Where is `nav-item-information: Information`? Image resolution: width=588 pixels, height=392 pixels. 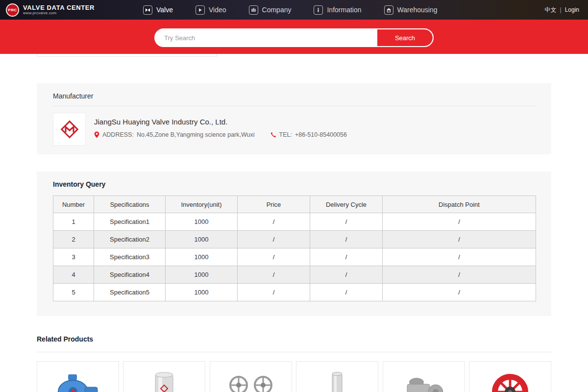
nav-item-information: Information is located at coordinates (337, 10).